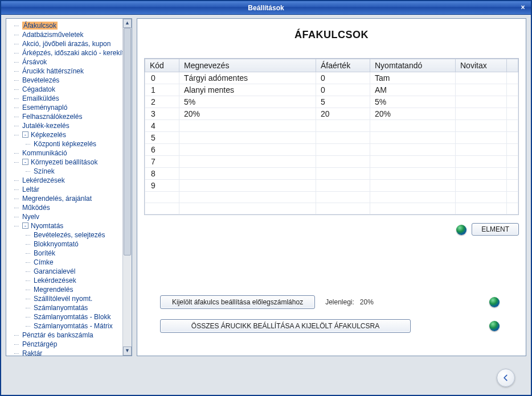 This screenshot has height=396, width=532. What do you see at coordinates (127, 187) in the screenshot?
I see `tree-scrollbar: ▲ ▼` at bounding box center [127, 187].